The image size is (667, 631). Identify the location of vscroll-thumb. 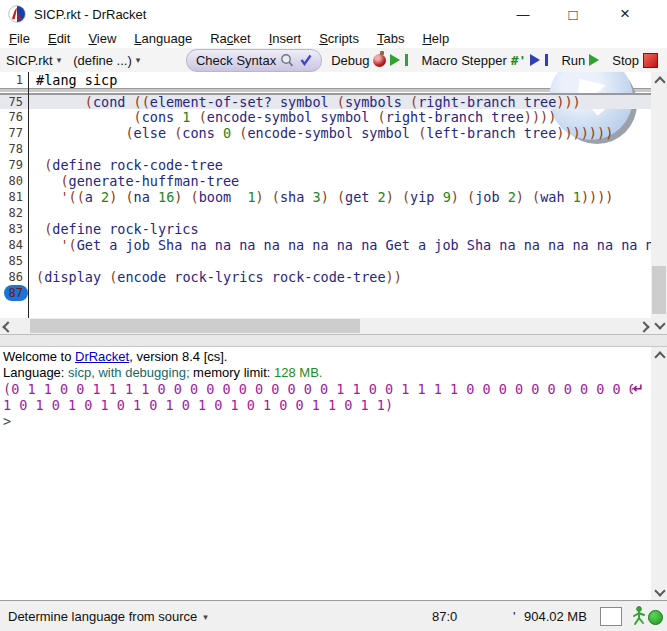
(659, 290).